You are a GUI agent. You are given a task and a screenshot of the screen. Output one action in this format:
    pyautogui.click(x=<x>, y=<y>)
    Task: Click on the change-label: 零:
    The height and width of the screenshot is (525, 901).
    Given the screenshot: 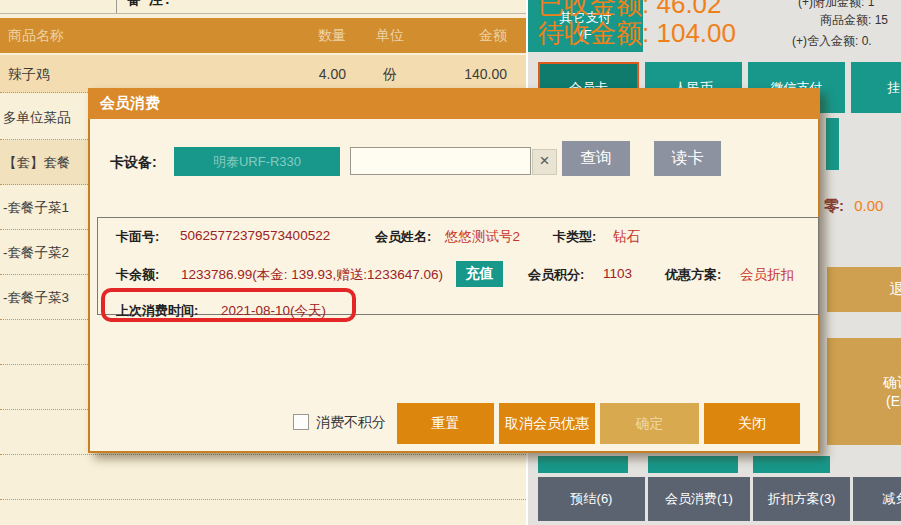 What is the action you would take?
    pyautogui.click(x=834, y=206)
    